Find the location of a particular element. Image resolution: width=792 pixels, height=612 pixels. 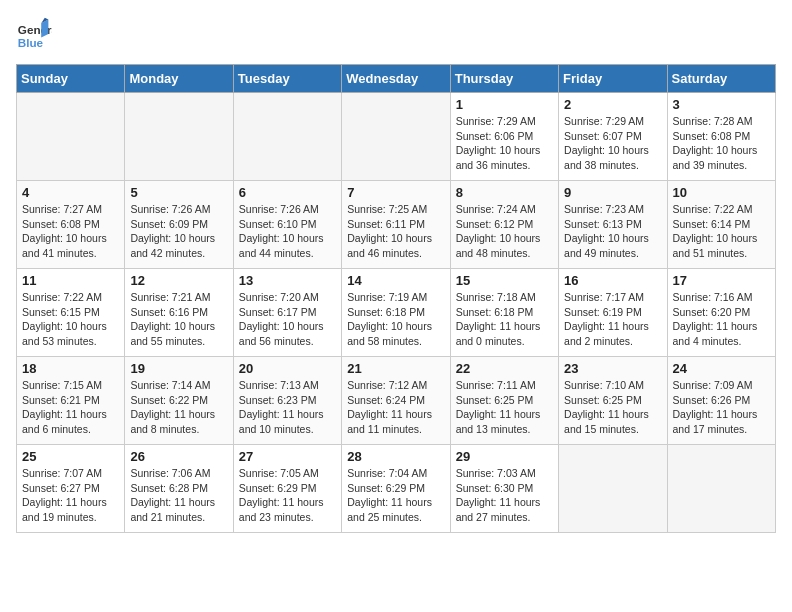

day-info: Sunrise: 7:24 AM Sunset: 6:12 PM Dayligh… is located at coordinates (504, 232).